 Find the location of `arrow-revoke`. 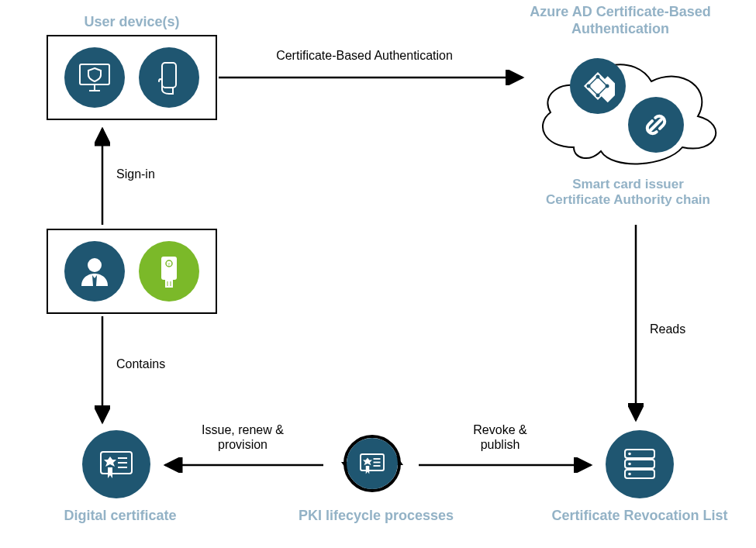

arrow-revoke is located at coordinates (508, 465).